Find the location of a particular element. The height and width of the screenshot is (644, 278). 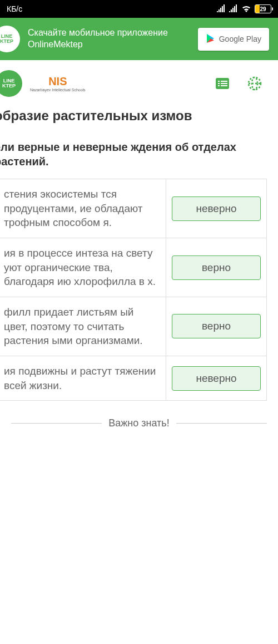

table-row: стения экосистемы тся продуцентами, ие о… is located at coordinates (133, 209).